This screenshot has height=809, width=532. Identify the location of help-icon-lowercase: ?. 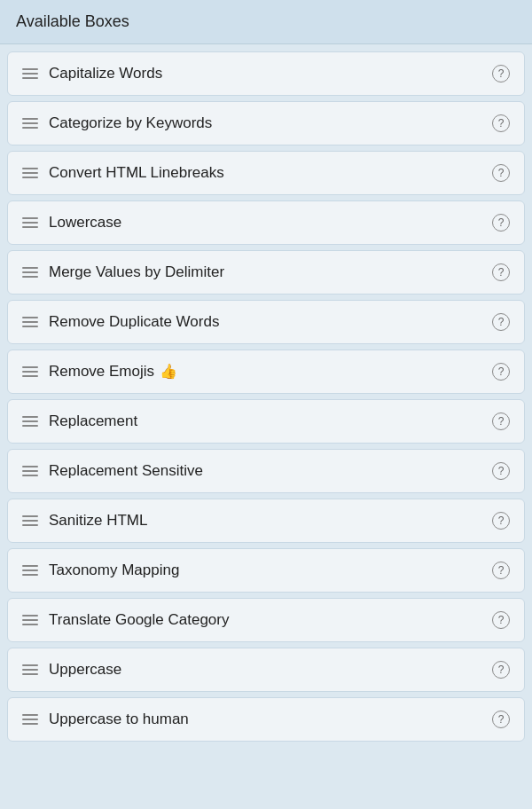
(501, 223).